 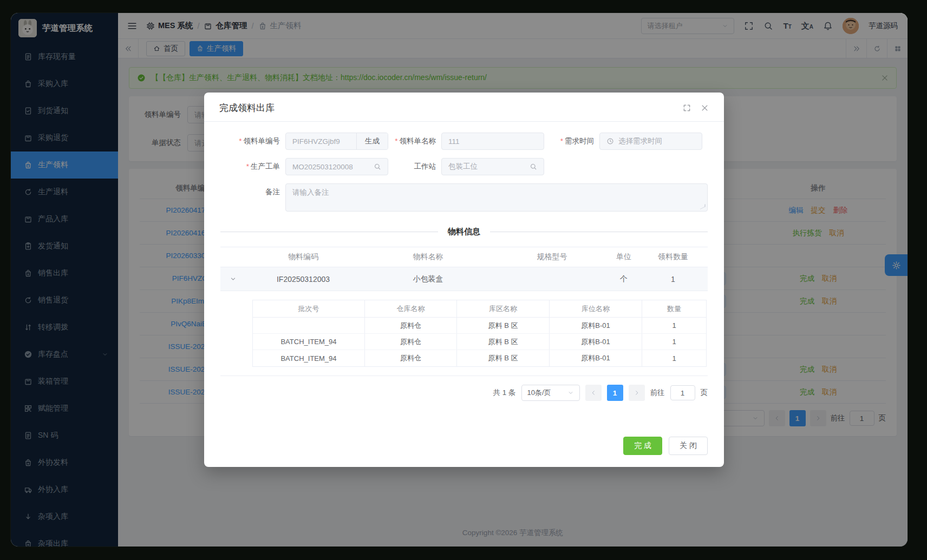 What do you see at coordinates (411, 308) in the screenshot?
I see `column-header: 仓库名称` at bounding box center [411, 308].